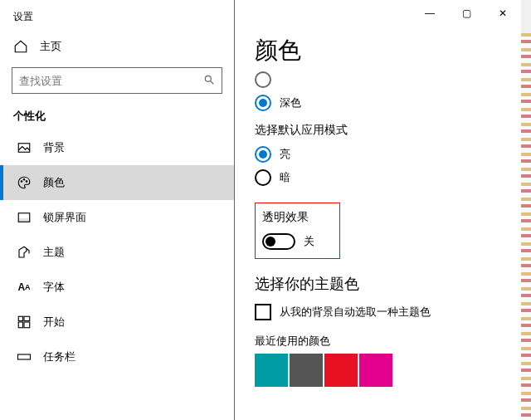 Image resolution: width=531 pixels, height=420 pixels. What do you see at coordinates (51, 46) in the screenshot?
I see `nav-home-label: 主页` at bounding box center [51, 46].